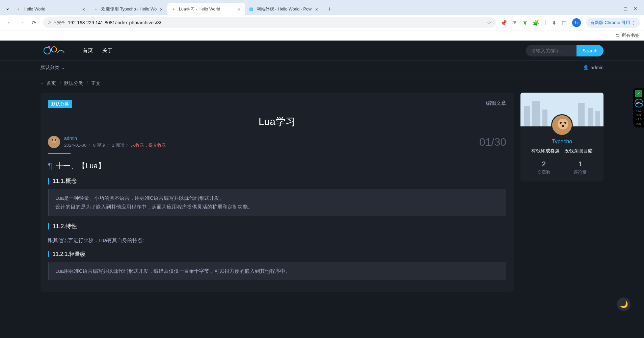 This screenshot has height=338, width=644. What do you see at coordinates (564, 23) in the screenshot?
I see `reading-list-icon: ◫` at bounding box center [564, 23].